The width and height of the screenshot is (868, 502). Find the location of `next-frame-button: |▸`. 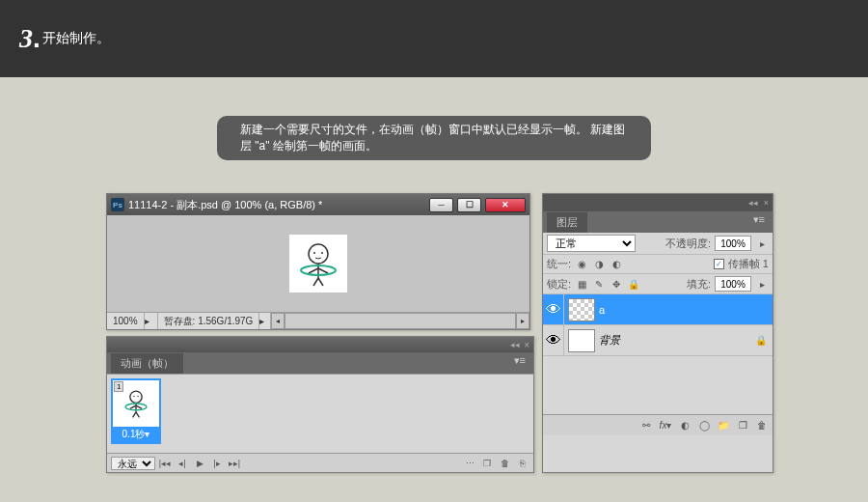

next-frame-button: |▸ is located at coordinates (217, 463).